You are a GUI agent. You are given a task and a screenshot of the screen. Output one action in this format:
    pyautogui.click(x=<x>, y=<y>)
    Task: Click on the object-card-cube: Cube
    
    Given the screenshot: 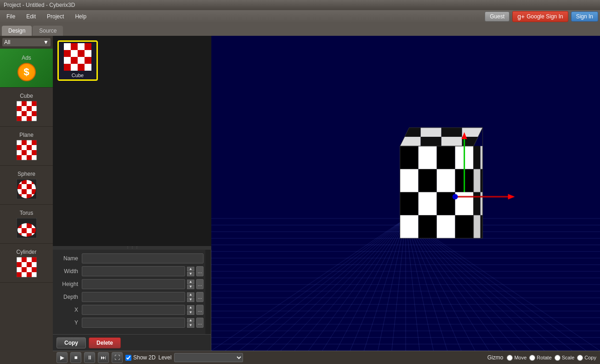 What is the action you would take?
    pyautogui.click(x=78, y=61)
    